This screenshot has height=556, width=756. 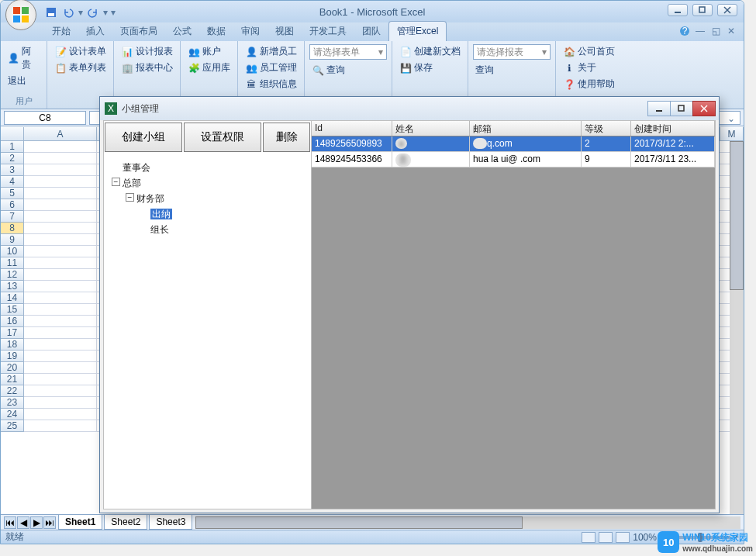 I want to click on row-header-1: 1, so click(x=12, y=147).